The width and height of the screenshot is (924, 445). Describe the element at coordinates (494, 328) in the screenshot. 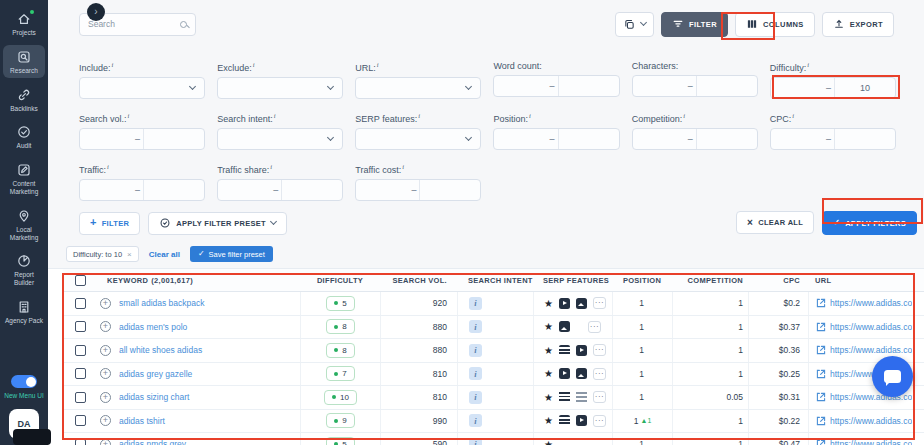

I see `table-row: + adidas men's polo 8 880 i ★··· 1 1 $0.…` at that location.